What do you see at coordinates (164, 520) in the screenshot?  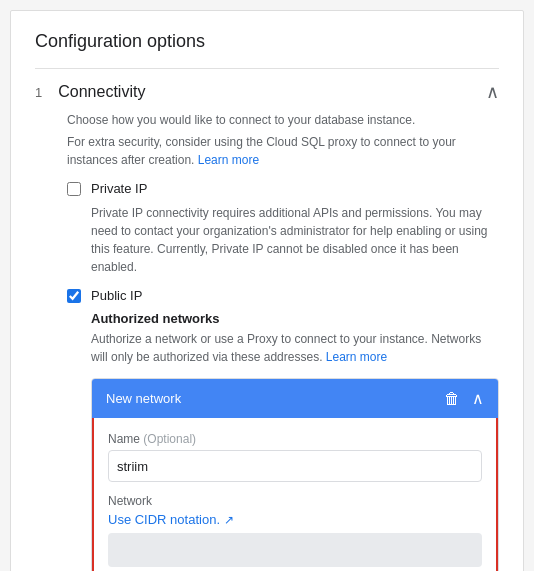 I see `use-cidr-link: Use CIDR notation.` at bounding box center [164, 520].